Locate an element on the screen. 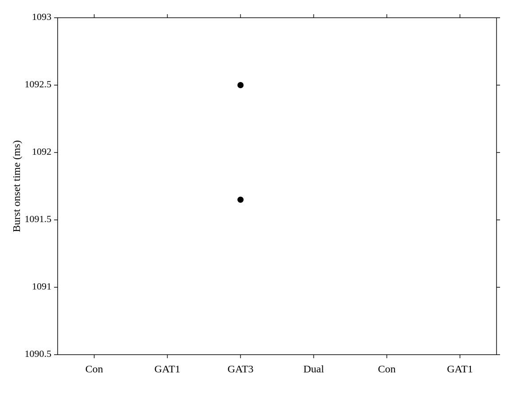 The width and height of the screenshot is (532, 399). y-tick-label: 1092.5 is located at coordinates (38, 84).